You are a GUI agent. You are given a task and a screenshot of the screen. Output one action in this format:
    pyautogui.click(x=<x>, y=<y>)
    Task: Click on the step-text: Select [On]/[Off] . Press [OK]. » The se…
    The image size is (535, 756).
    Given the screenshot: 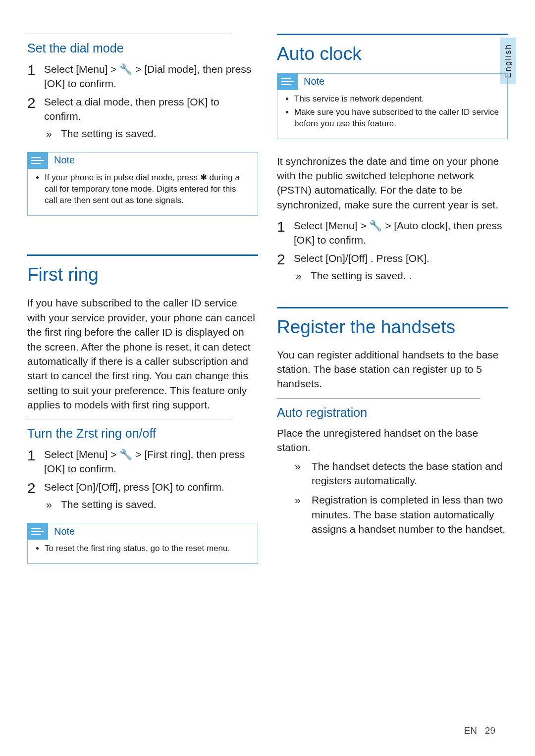 What is the action you would take?
    pyautogui.click(x=401, y=267)
    